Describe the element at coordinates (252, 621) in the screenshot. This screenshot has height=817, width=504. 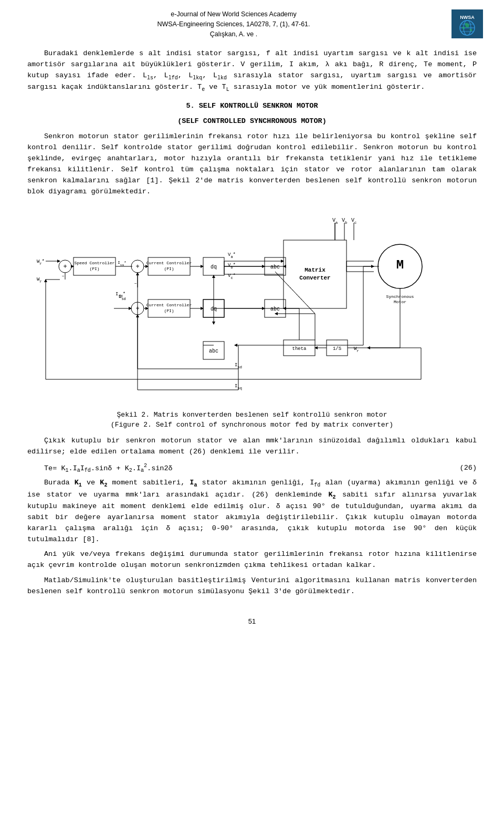
I see `page-number: 51` at that location.